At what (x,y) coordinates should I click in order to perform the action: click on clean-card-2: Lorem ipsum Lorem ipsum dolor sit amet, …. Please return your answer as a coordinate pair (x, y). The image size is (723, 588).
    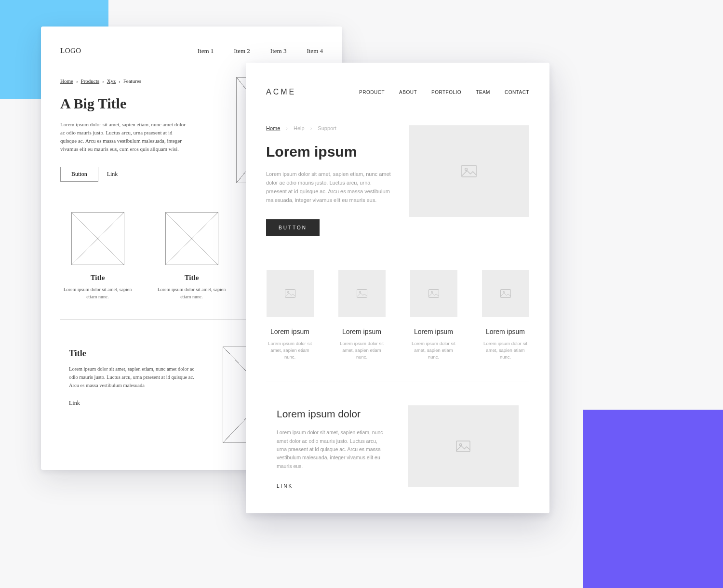
    Looking at the image, I should click on (362, 315).